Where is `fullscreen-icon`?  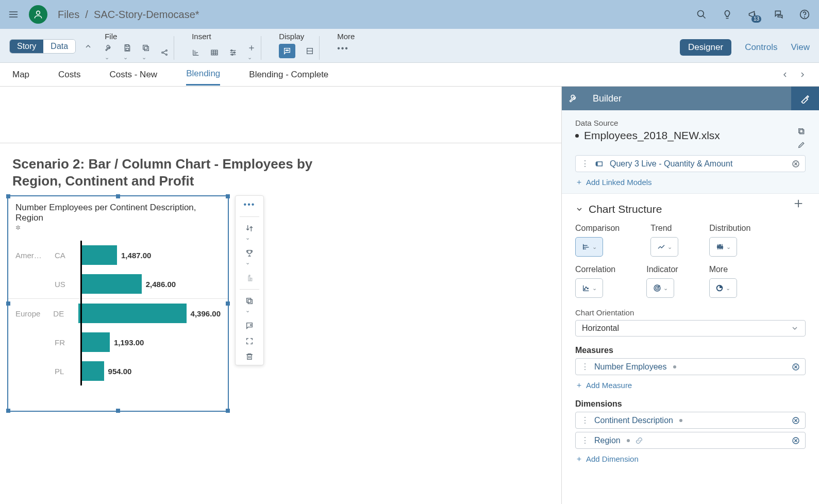
fullscreen-icon is located at coordinates (249, 341).